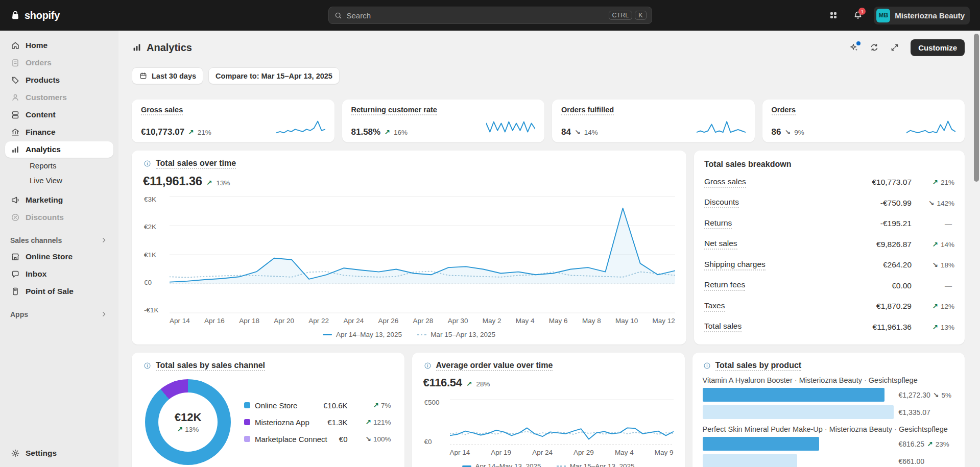 Image resolution: width=980 pixels, height=467 pixels. I want to click on x-tick-label: Apr 26, so click(388, 321).